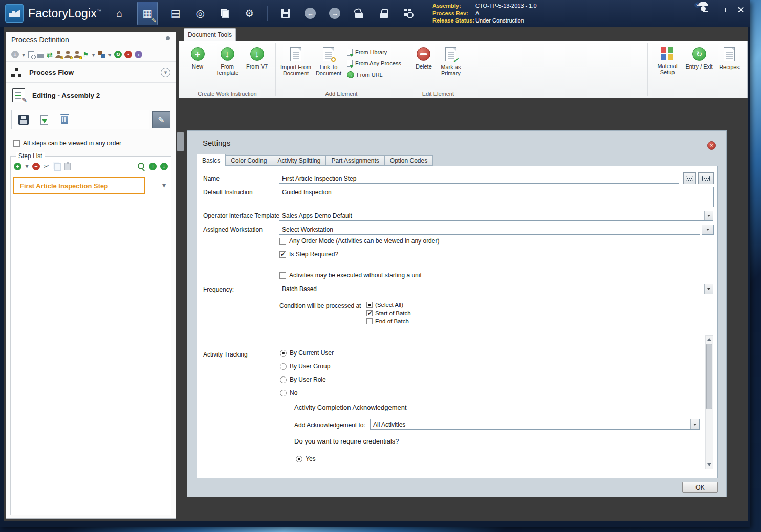  I want to click on assigned-workstation-input, so click(489, 230).